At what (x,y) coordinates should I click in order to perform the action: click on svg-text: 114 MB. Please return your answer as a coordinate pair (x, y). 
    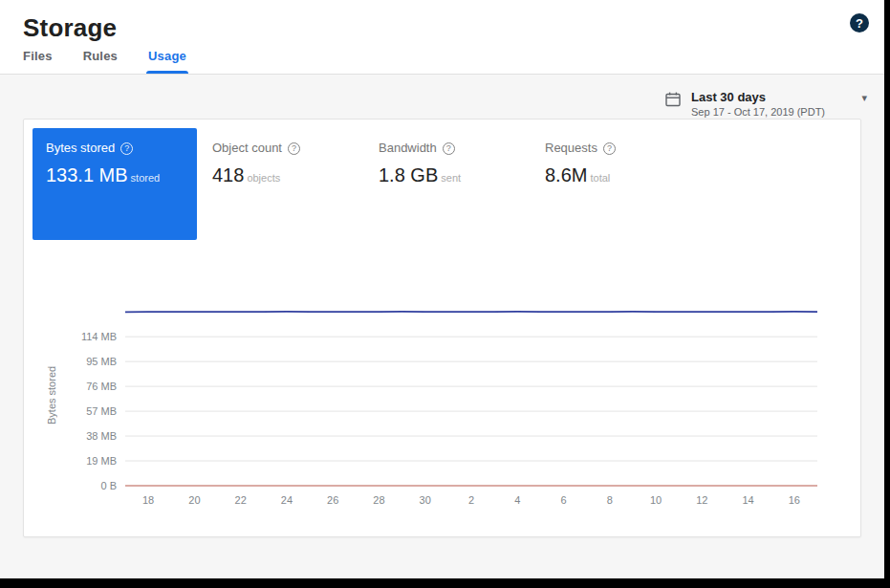
    Looking at the image, I should click on (99, 337).